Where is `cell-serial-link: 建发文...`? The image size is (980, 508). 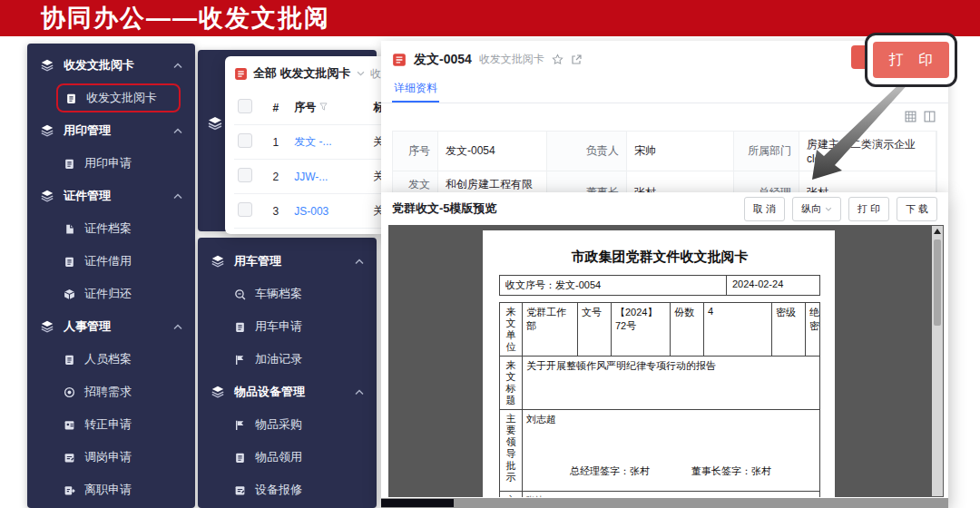
cell-serial-link: 建发文... is located at coordinates (330, 232).